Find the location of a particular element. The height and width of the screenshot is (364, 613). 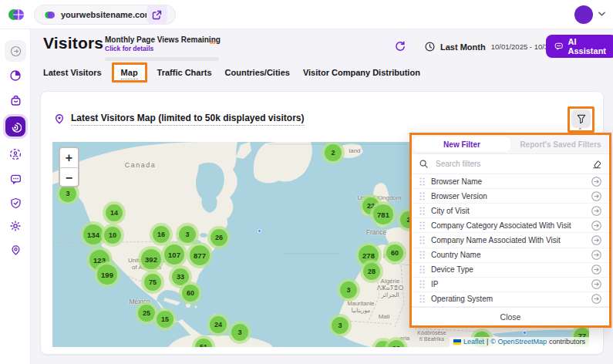

map-cluster-count: 107 is located at coordinates (174, 254).